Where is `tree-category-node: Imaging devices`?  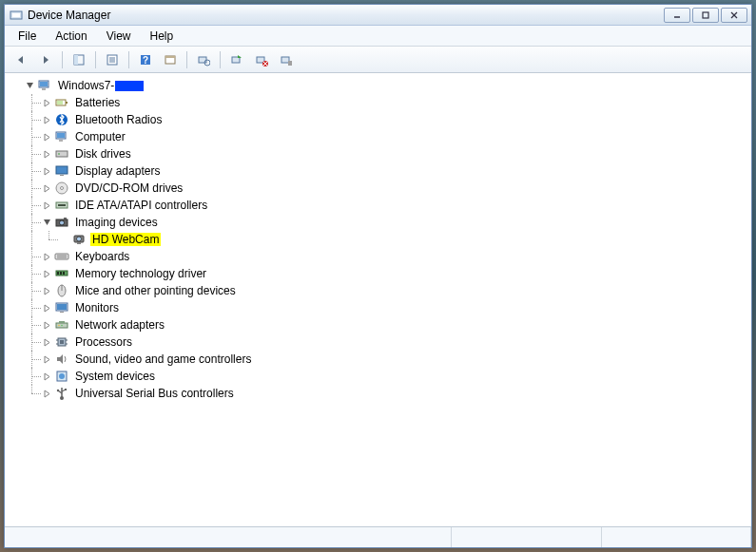
tree-category-node: Imaging devices is located at coordinates (378, 222).